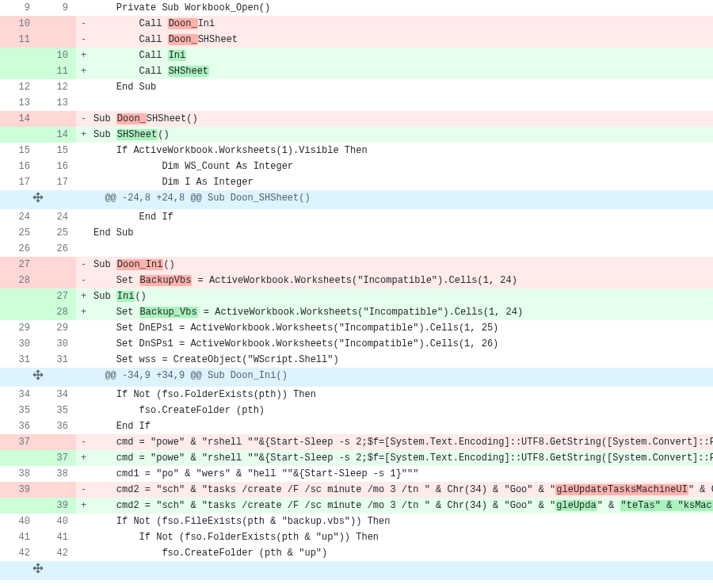  I want to click on new-line-number: 35, so click(57, 410).